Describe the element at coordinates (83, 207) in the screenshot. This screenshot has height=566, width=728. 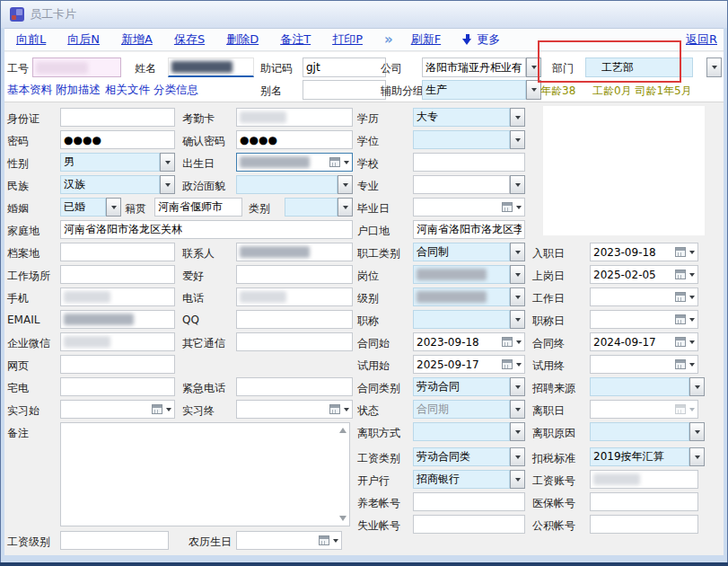
I see `marriage-select: 已婚` at that location.